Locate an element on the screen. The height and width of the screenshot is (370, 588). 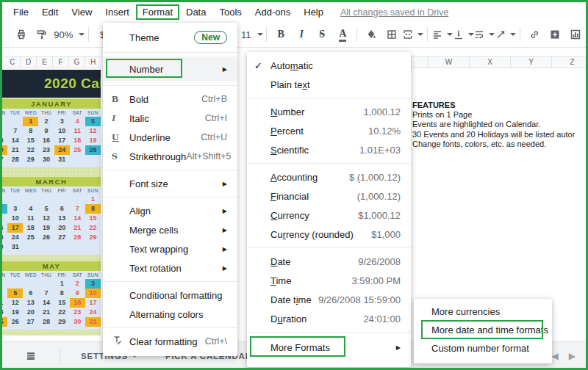
fill-color-button is located at coordinates (371, 35).